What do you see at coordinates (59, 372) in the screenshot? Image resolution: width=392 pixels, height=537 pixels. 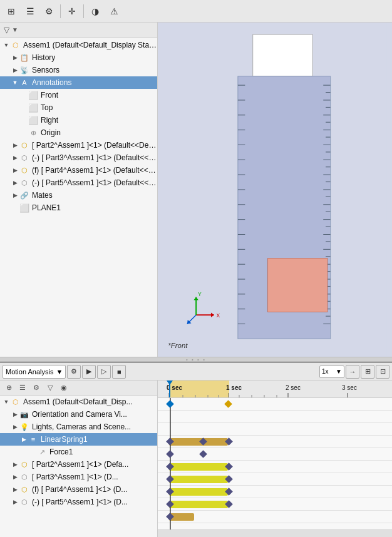 I see `dropdown-arrow-icon: ▼` at bounding box center [59, 372].